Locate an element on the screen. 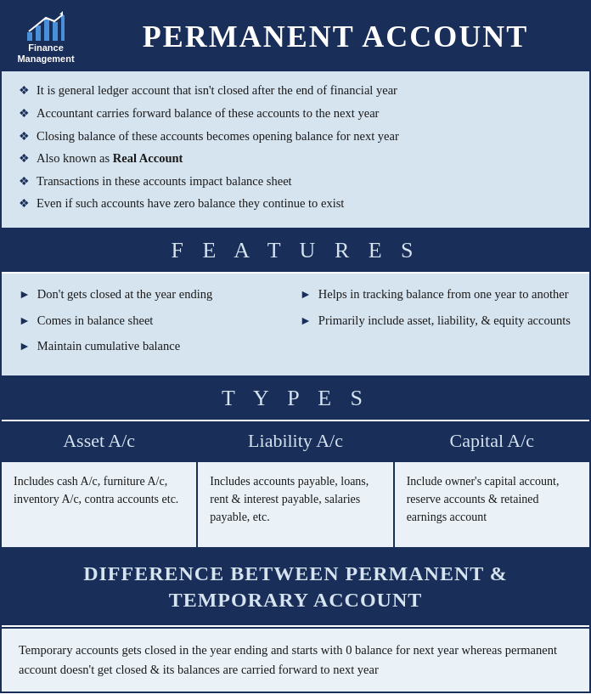 This screenshot has height=700, width=591. type-asset-body: Includes cash A/c, furniture A/c, invent… is located at coordinates (98, 505).